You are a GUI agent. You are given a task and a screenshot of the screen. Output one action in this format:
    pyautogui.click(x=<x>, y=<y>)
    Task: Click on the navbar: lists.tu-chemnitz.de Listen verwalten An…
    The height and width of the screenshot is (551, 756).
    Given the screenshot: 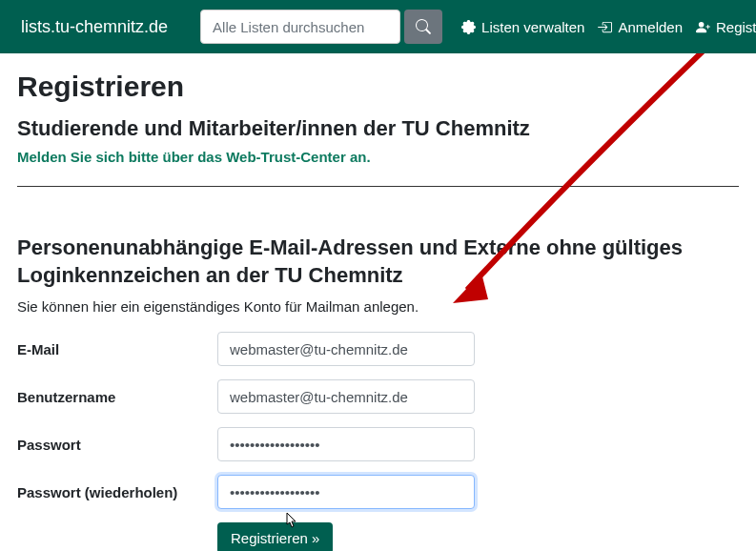 What is the action you would take?
    pyautogui.click(x=378, y=27)
    